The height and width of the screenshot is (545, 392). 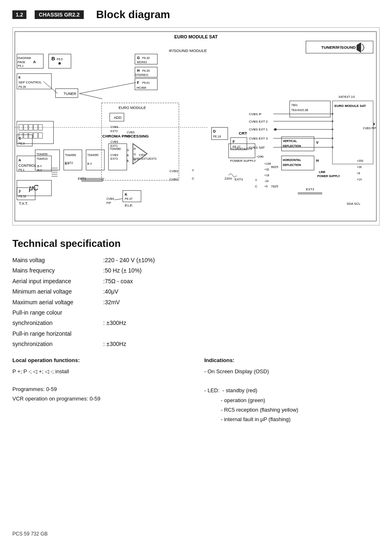 What do you see at coordinates (58, 344) in the screenshot?
I see `spec-label-8: synchronization` at bounding box center [58, 344].